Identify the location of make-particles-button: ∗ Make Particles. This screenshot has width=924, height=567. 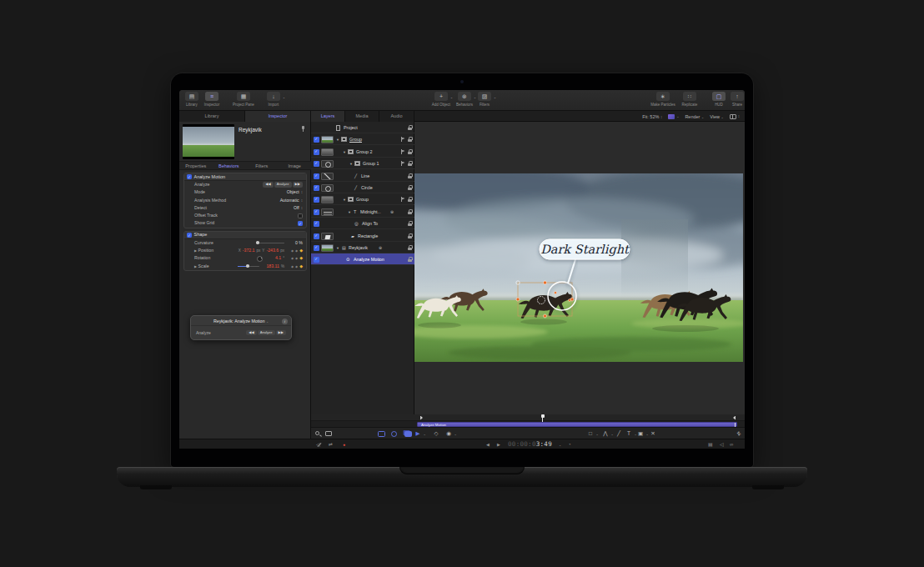
(663, 99).